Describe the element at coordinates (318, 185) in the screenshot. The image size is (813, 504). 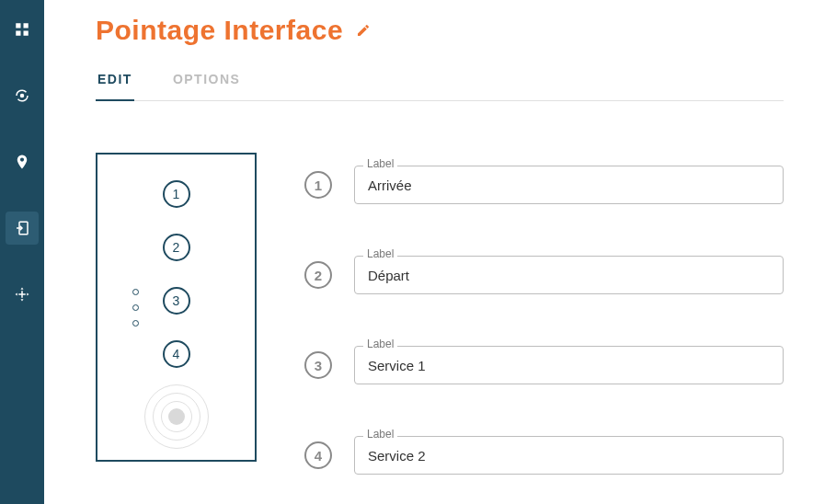
I see `row-number: 1` at that location.